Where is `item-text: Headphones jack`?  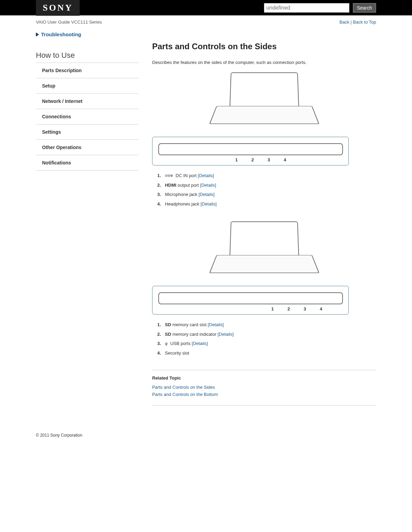 item-text: Headphones jack is located at coordinates (183, 204).